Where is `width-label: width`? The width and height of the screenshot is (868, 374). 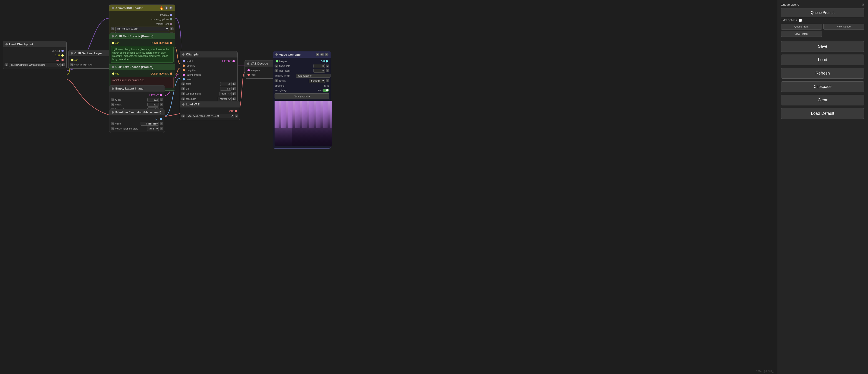 width-label: width is located at coordinates (131, 100).